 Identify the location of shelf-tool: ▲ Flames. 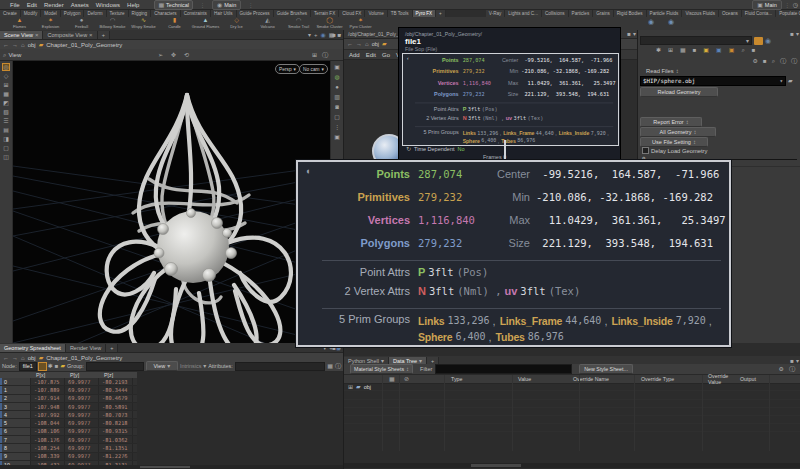
(20, 24).